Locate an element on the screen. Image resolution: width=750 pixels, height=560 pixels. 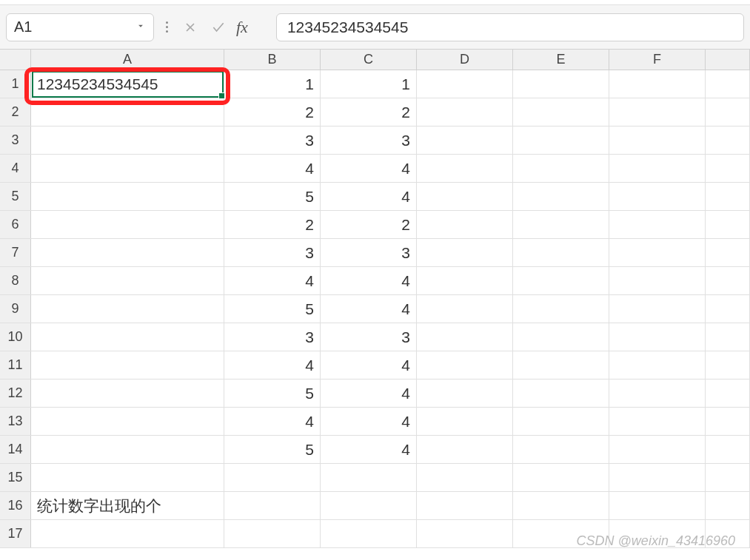
row-header: 9 is located at coordinates (16, 309).